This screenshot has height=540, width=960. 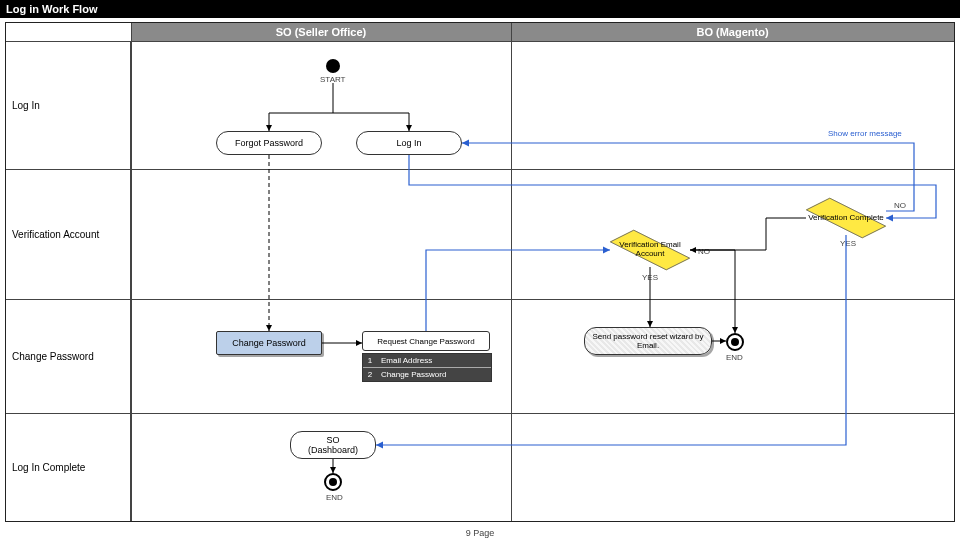 I want to click on request-change-table: 1Email Address 2Change Password, so click(x=427, y=368).